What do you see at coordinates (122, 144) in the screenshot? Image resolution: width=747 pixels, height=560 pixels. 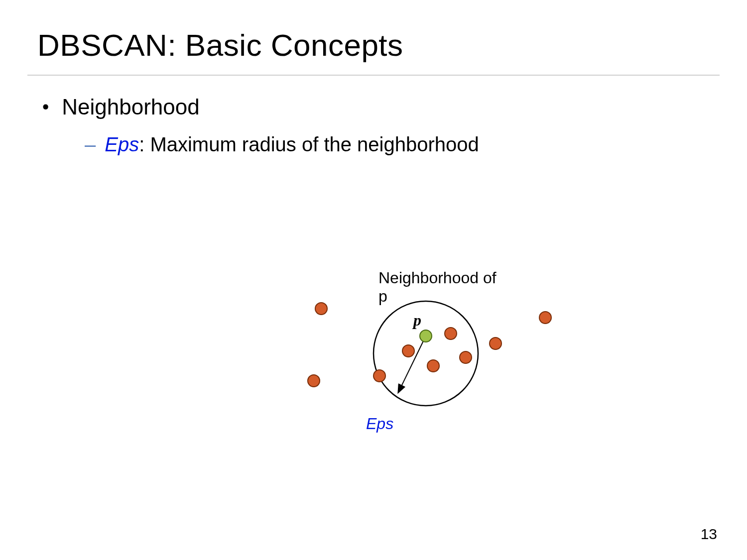 I see `eps-term: Eps` at bounding box center [122, 144].